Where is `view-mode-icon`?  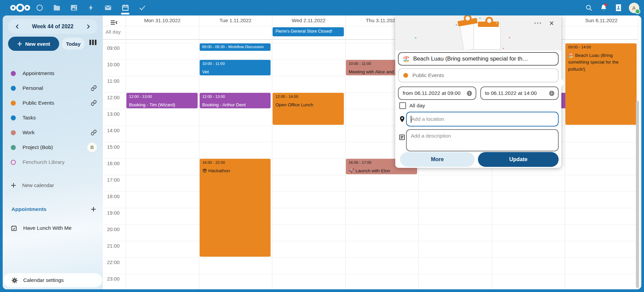 view-mode-icon is located at coordinates (93, 42).